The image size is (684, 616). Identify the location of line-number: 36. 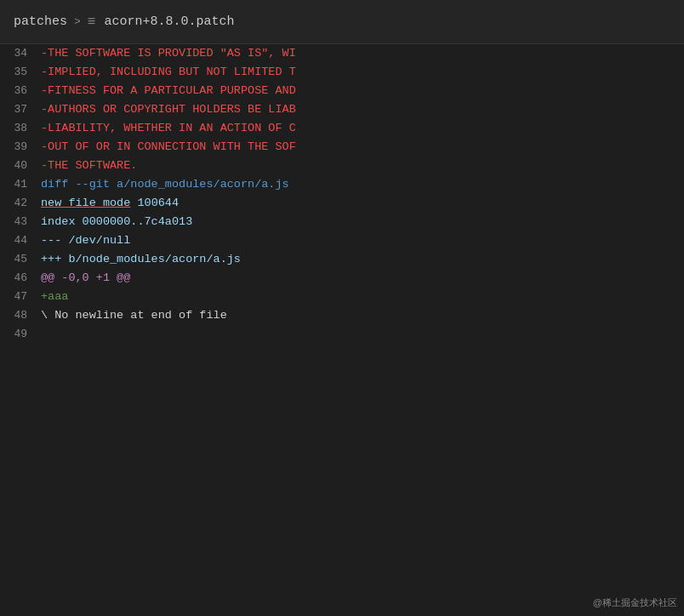
(20, 91).